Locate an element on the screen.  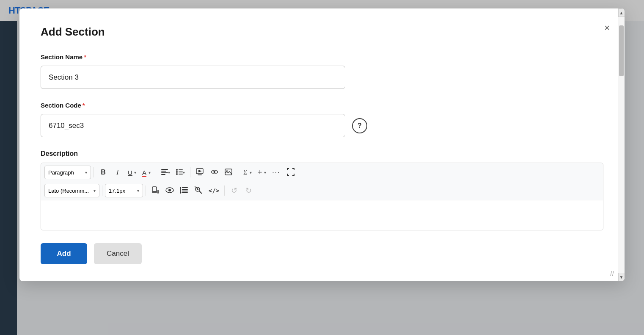
font-dropdown-label: Lato (Recomm... is located at coordinates (69, 191).